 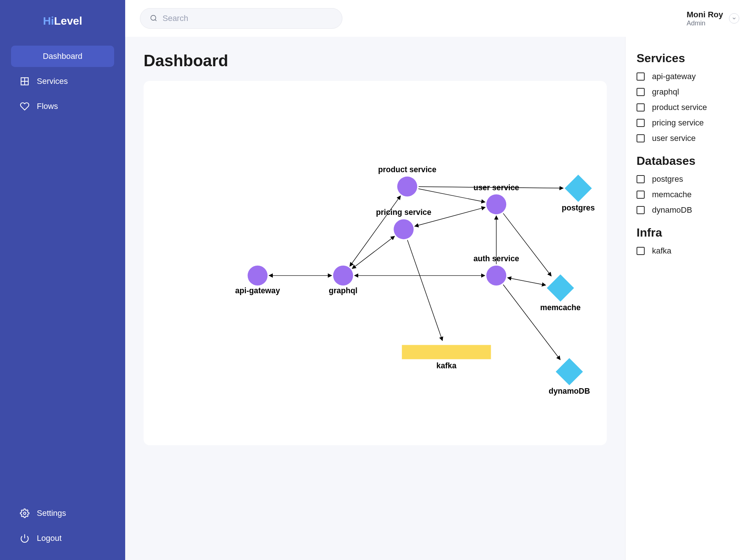 I want to click on filter-section-title: Services, so click(x=690, y=58).